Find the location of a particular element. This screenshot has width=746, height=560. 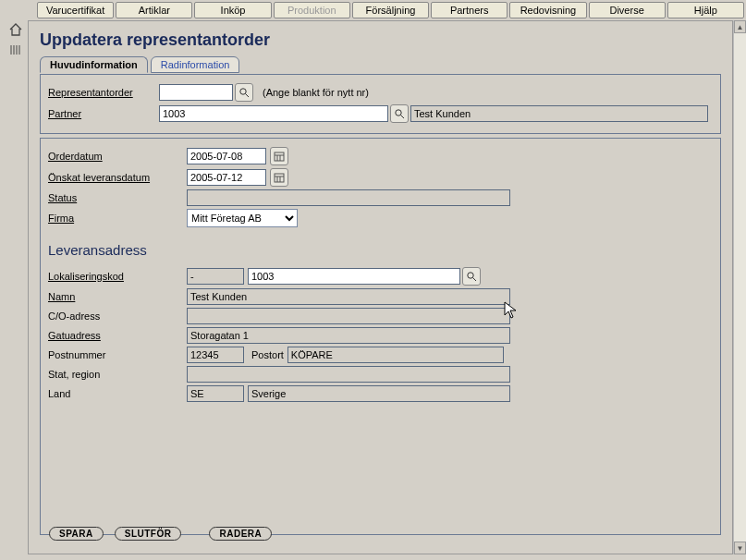

postnr-label: Postnummer is located at coordinates (117, 355).